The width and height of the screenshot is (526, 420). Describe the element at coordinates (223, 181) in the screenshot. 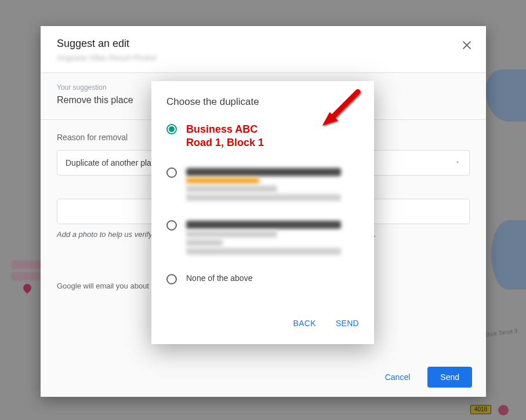

I see `blurred-rating` at that location.